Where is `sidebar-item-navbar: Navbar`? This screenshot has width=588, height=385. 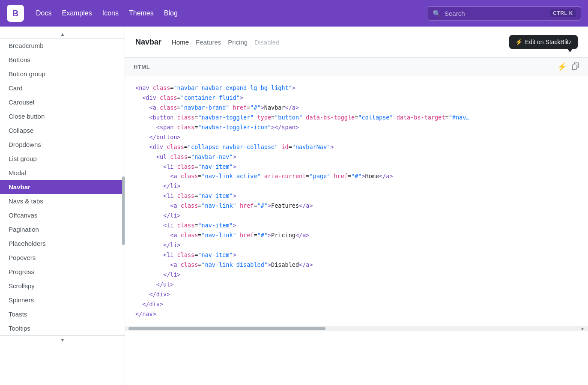
sidebar-item-navbar: Navbar is located at coordinates (63, 187).